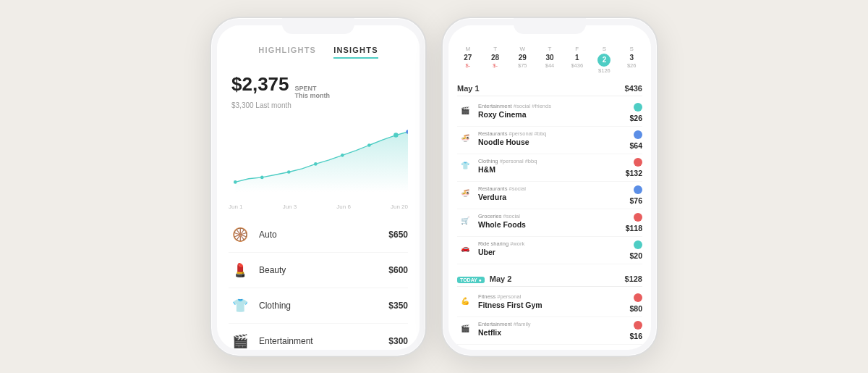 This screenshot has height=373, width=868. I want to click on date-total-may2: $128, so click(634, 279).